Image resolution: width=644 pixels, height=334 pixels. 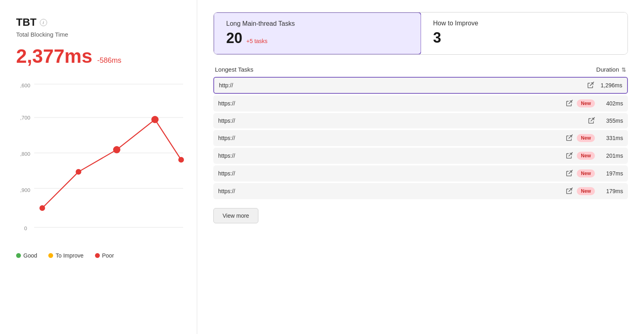 I want to click on good-dot, so click(x=19, y=256).